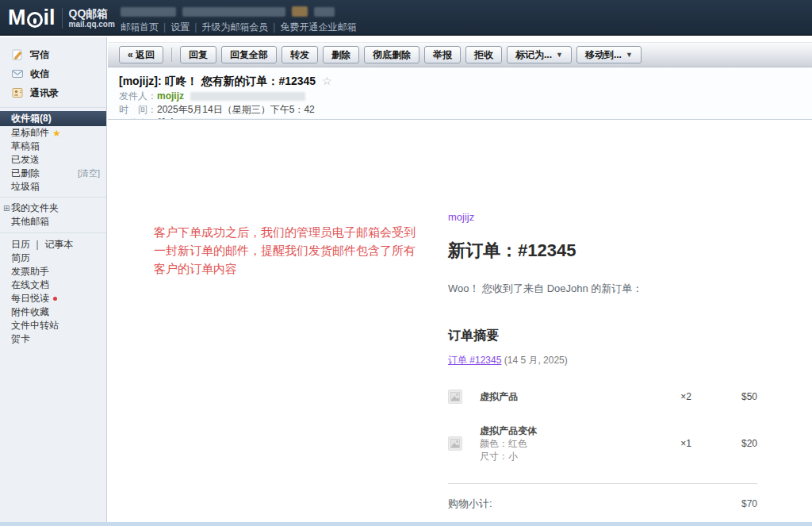 This screenshot has height=526, width=812. What do you see at coordinates (53, 133) in the screenshot?
I see `sidebar-item-starred: 星标邮件 ★` at bounding box center [53, 133].